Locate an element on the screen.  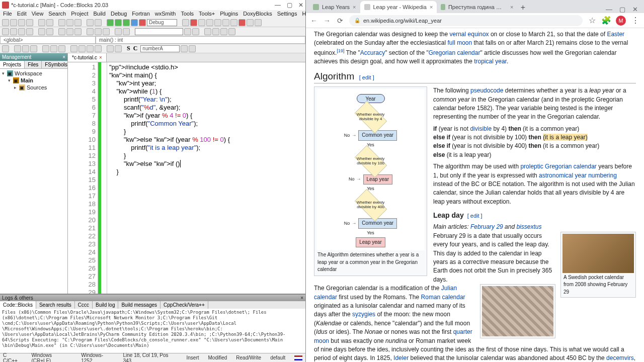
inc-search-prev-icon is located at coordinates (188, 32).